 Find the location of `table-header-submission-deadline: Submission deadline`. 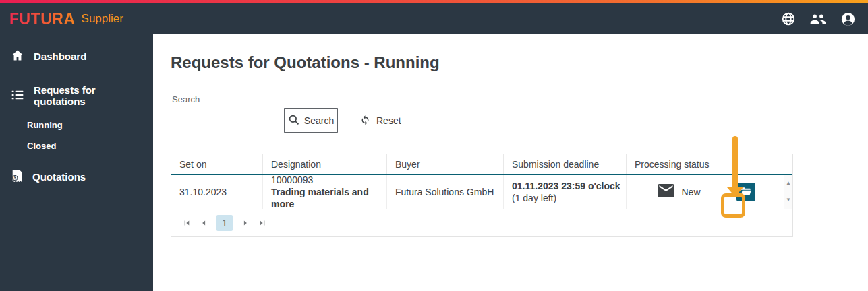

table-header-submission-deadline: Submission deadline is located at coordinates (565, 164).